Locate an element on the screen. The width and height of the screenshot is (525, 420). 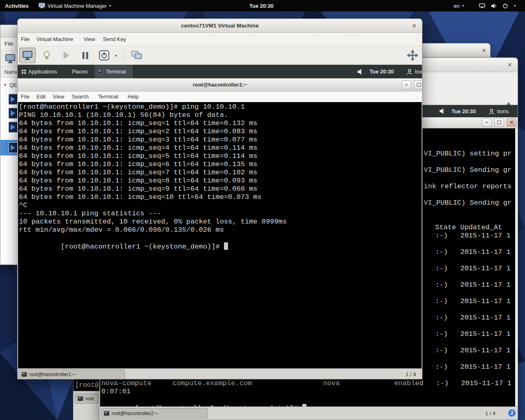
details-button is located at coordinates (47, 55).